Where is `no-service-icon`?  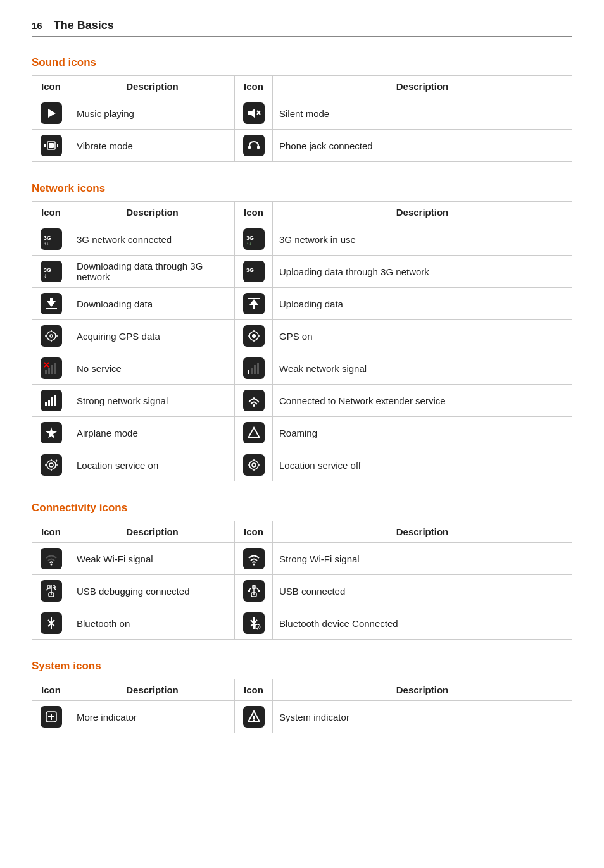 no-service-icon is located at coordinates (51, 368).